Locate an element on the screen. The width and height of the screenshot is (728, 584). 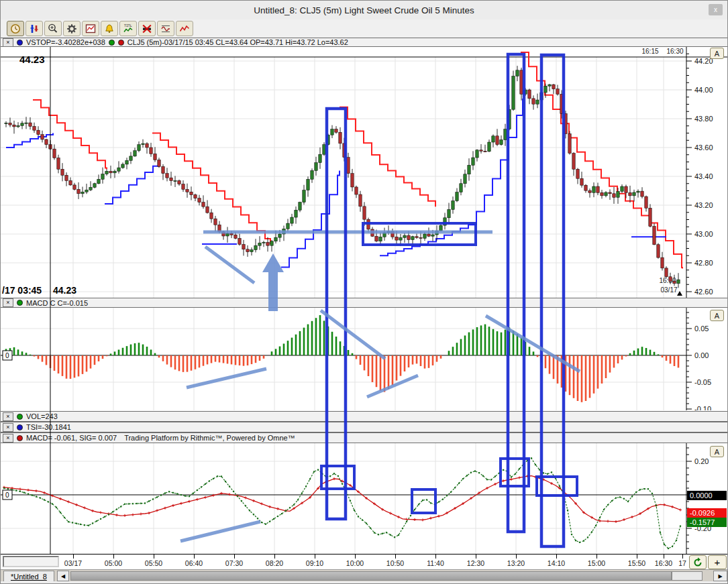
svg-text: 0.0000 is located at coordinates (701, 495).